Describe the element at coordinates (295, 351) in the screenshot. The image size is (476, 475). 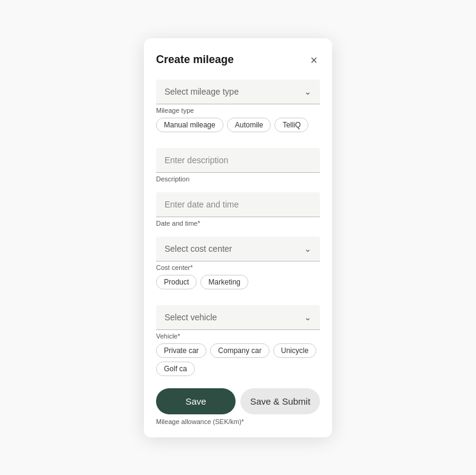
I see `chip-unicycle: Unicycle` at that location.